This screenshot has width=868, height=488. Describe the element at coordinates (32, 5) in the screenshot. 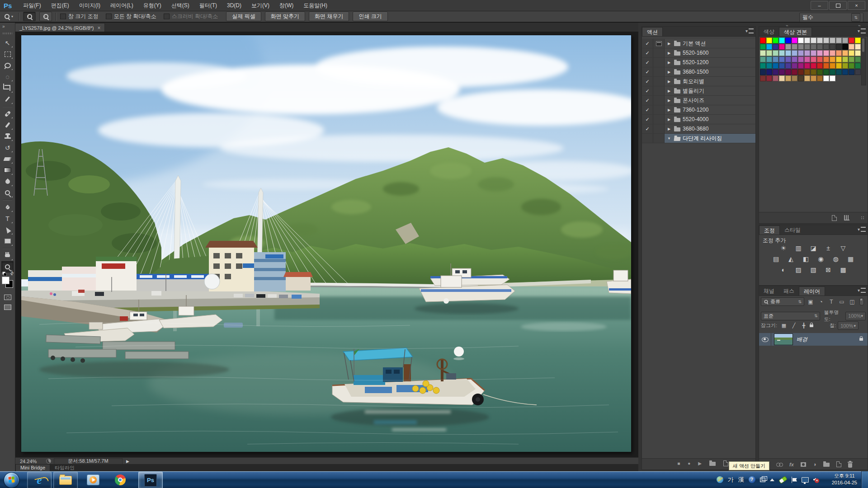

I see `menu-item: 파일(F)` at that location.